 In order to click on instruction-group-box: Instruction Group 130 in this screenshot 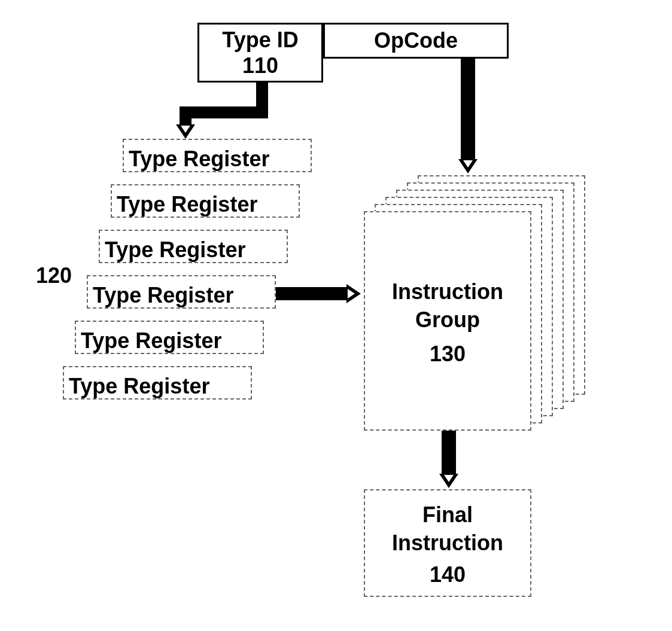, I will do `click(448, 321)`.